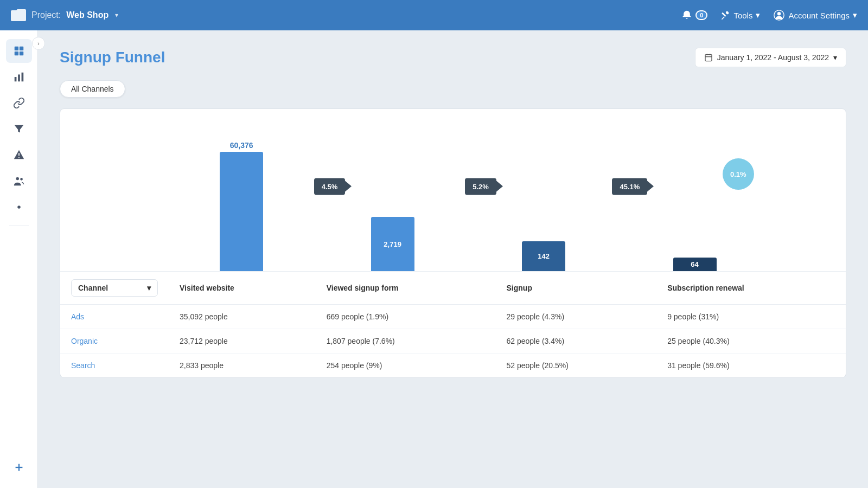 Image resolution: width=868 pixels, height=488 pixels. I want to click on sidebar-divider, so click(19, 226).